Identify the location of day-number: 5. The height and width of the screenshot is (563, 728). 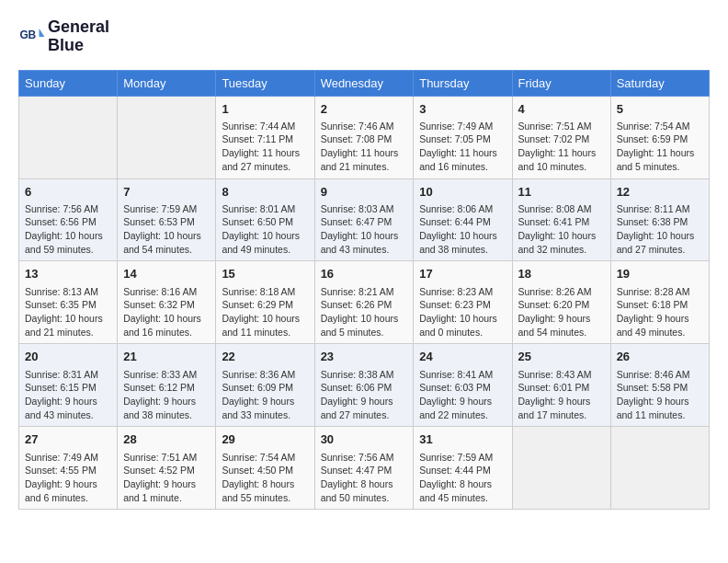
(660, 109).